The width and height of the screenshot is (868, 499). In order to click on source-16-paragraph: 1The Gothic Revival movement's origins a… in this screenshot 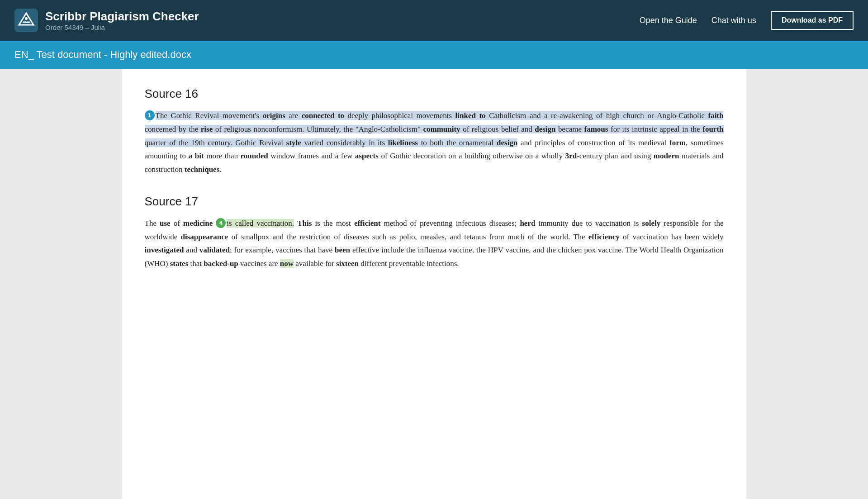, I will do `click(434, 143)`.